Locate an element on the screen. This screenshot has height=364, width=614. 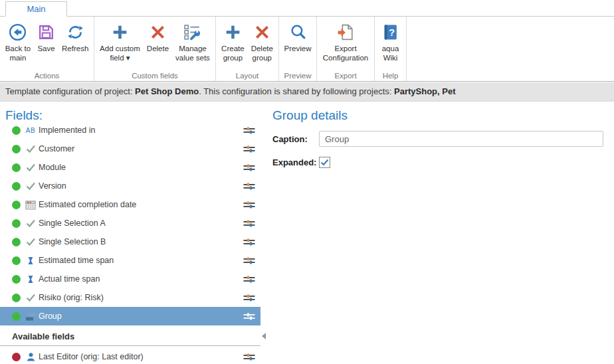
ribbon-button-label: aqua Wiki is located at coordinates (391, 53).